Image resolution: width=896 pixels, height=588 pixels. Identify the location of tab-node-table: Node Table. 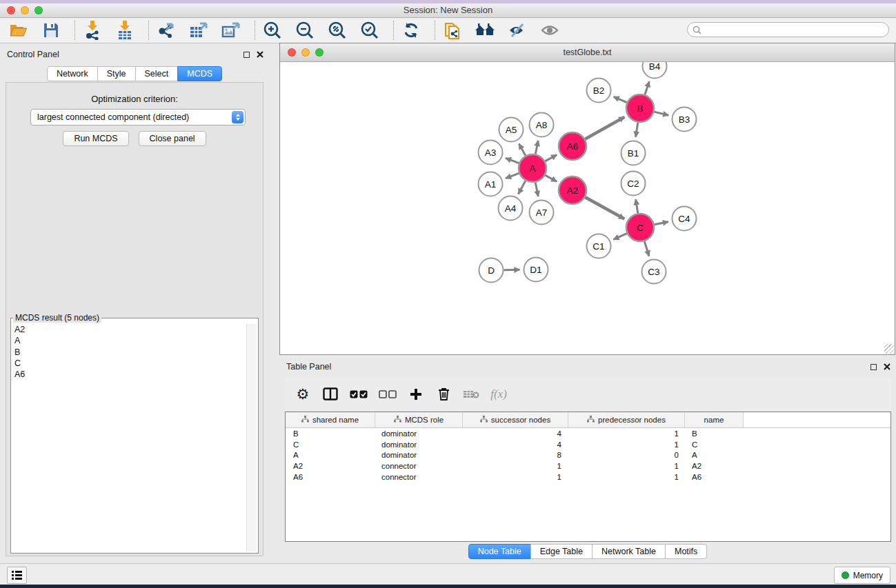
(499, 551).